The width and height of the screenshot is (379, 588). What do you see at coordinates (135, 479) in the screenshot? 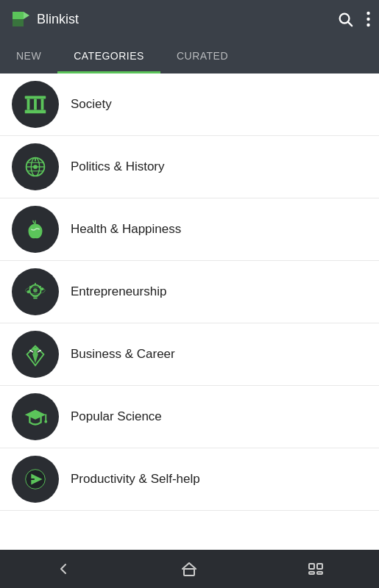
I see `category-label-productivity: Productivity & Self-help` at bounding box center [135, 479].